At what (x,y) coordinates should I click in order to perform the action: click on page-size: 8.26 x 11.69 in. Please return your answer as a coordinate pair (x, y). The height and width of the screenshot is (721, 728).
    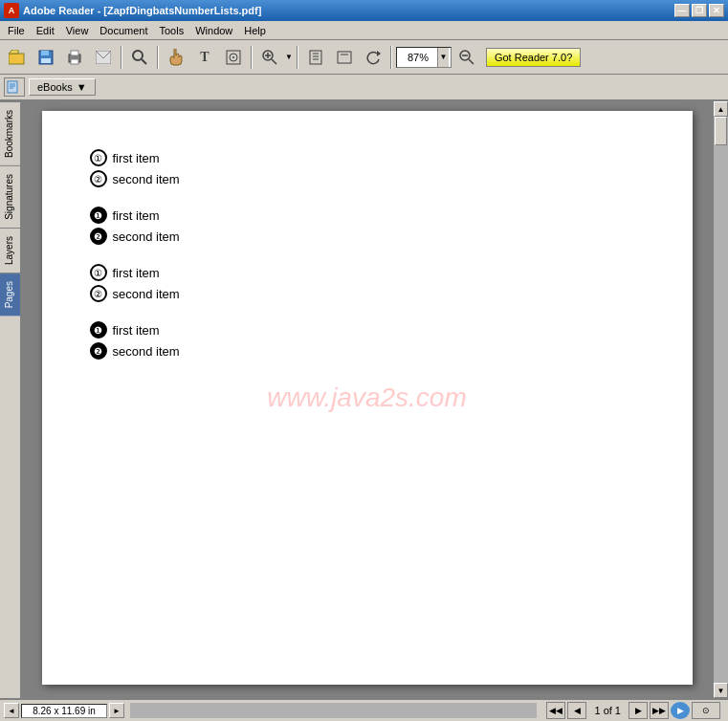
    Looking at the image, I should click on (64, 711).